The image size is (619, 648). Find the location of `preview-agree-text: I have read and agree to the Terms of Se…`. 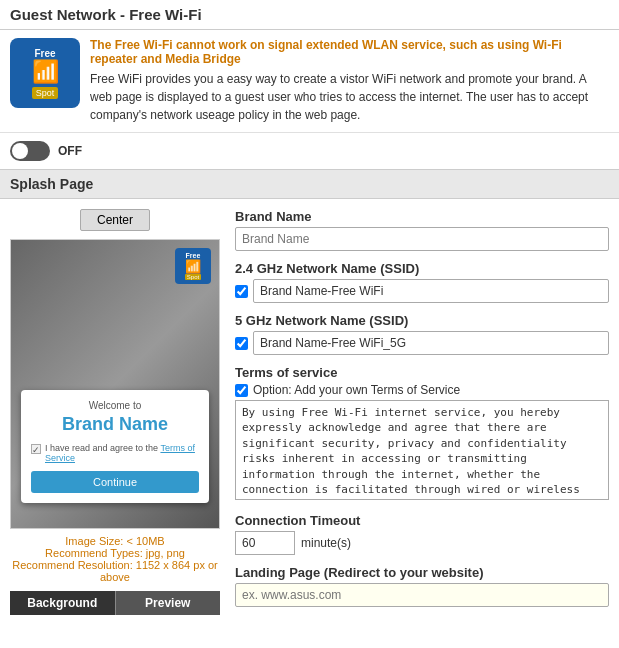

preview-agree-text: I have read and agree to the Terms of Se… is located at coordinates (122, 453).